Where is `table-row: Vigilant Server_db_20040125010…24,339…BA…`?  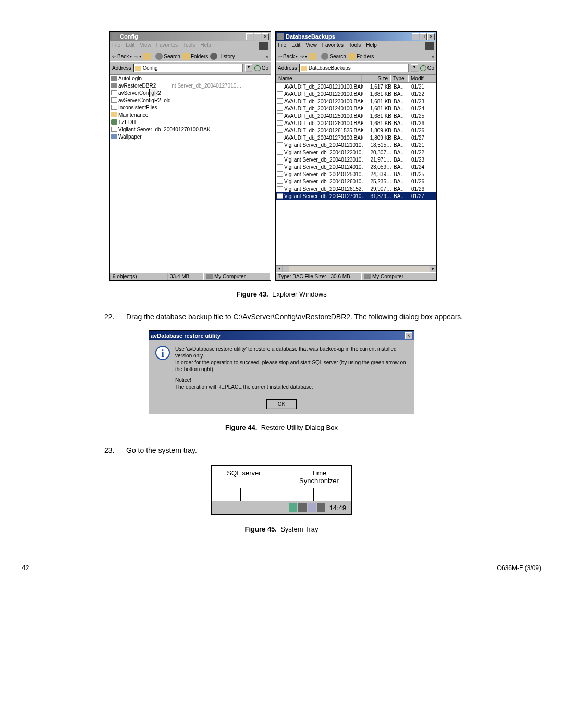 table-row: Vigilant Server_db_20040125010…24,339…BA… is located at coordinates (356, 174).